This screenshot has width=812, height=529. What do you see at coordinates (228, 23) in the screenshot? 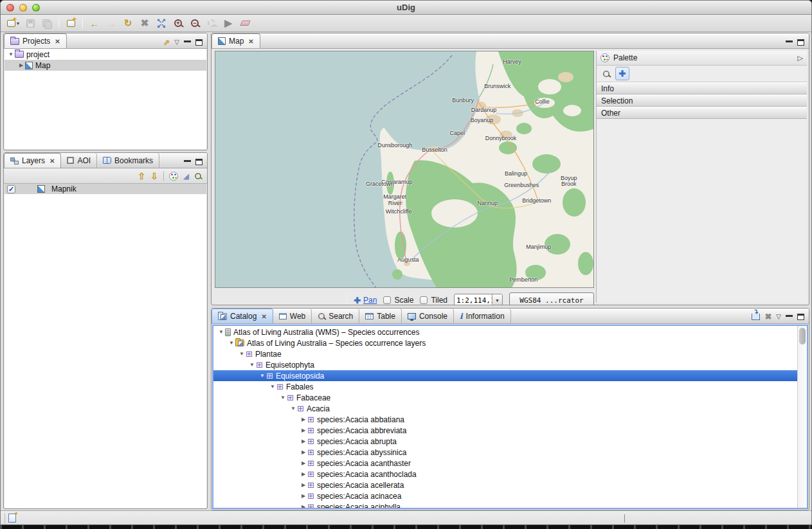
I see `play-button: ▶` at bounding box center [228, 23].